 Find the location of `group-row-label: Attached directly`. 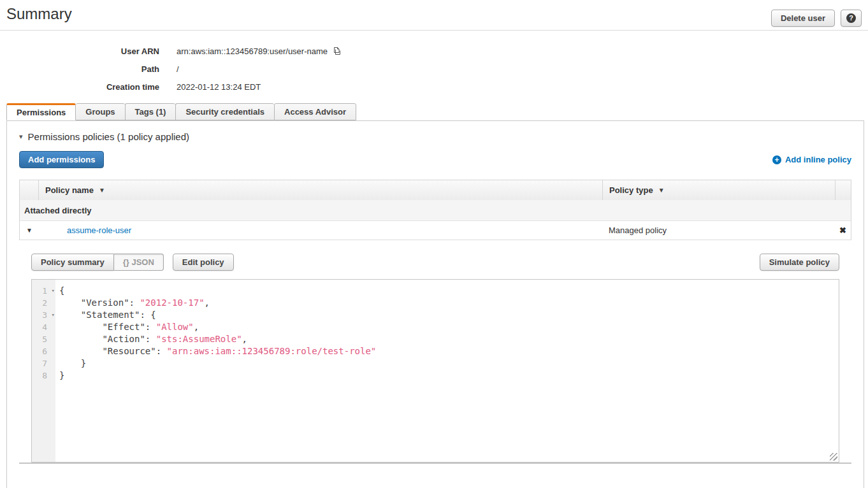

group-row-label: Attached directly is located at coordinates (57, 210).